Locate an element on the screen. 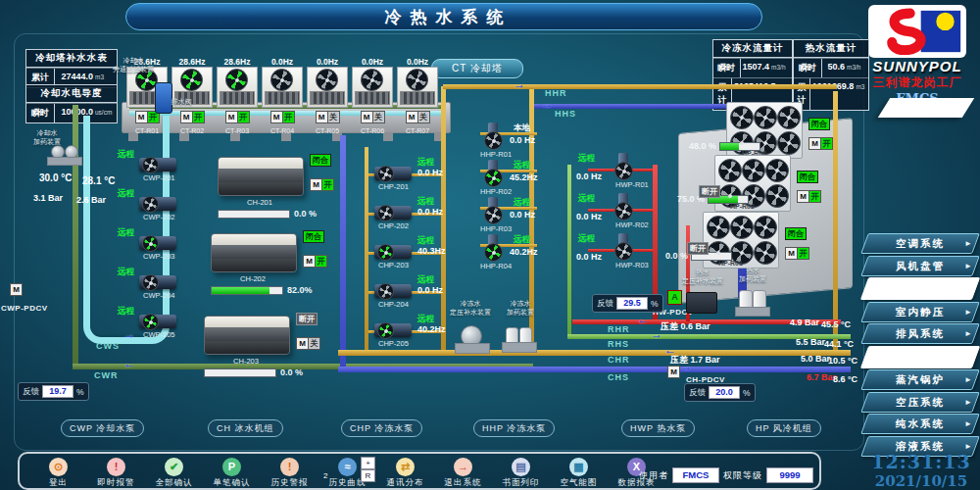 The image size is (980, 490). cwr-pressure: 2.6 Bar is located at coordinates (91, 200).